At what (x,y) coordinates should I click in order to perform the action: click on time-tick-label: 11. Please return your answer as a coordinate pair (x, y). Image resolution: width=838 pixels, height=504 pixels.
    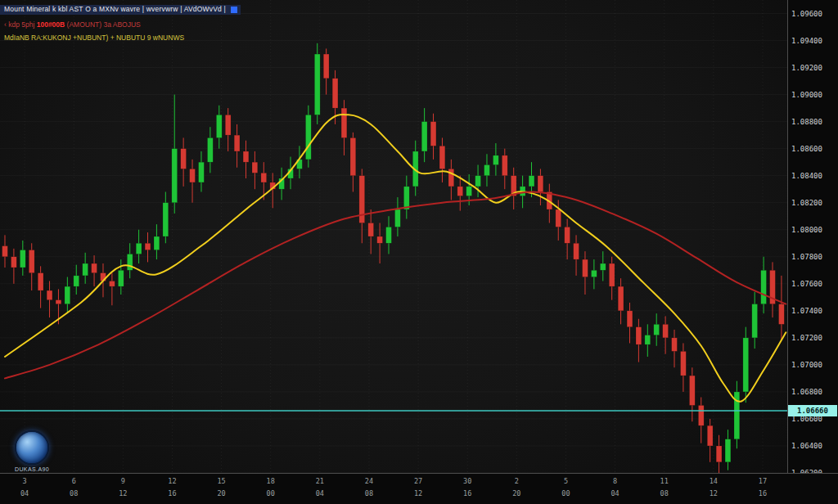
    Looking at the image, I should click on (665, 481).